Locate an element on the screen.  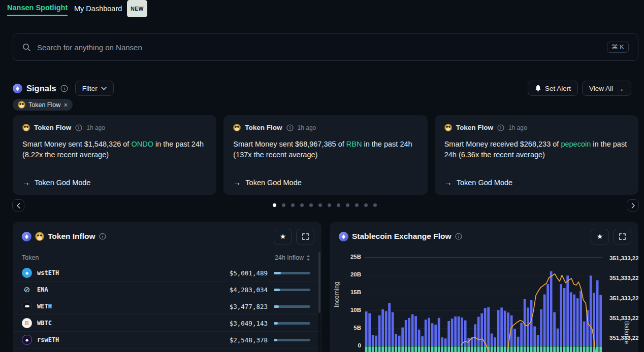
table-row: WETH$3,477,823 is located at coordinates (167, 306).